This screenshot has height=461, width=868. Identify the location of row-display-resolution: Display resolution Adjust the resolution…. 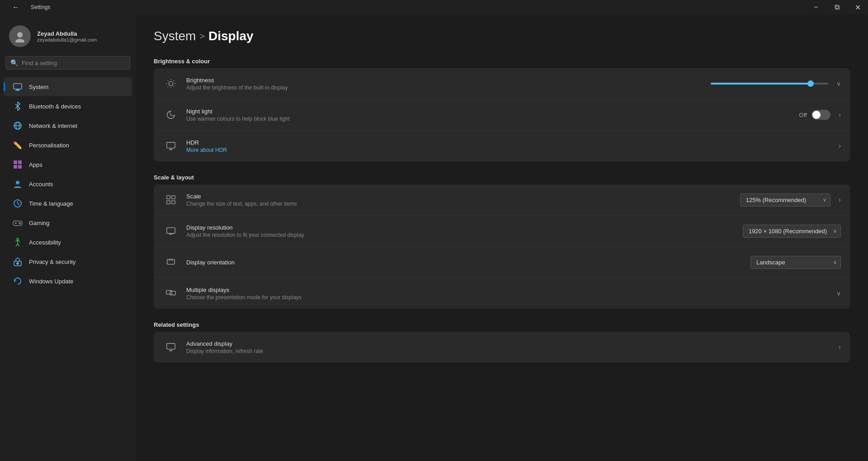
(502, 231).